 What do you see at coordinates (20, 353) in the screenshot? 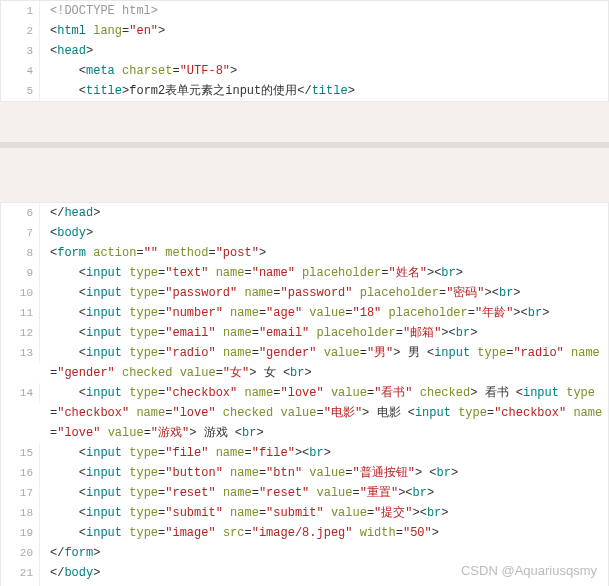
I see `line-number: 13` at bounding box center [20, 353].